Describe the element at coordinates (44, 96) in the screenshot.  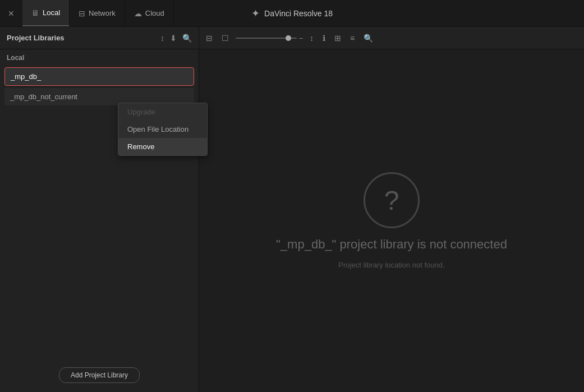
I see `library-item-mp-db-not-current-label: _mp_db_not_current` at that location.